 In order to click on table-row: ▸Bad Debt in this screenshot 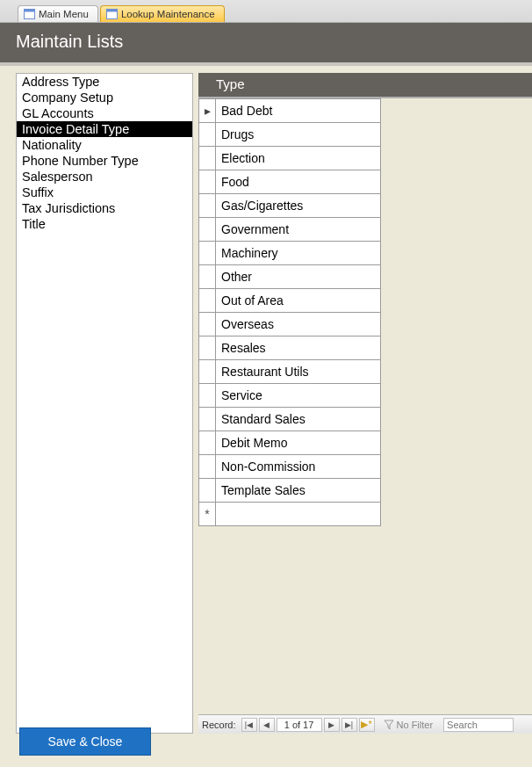, I will do `click(290, 111)`.